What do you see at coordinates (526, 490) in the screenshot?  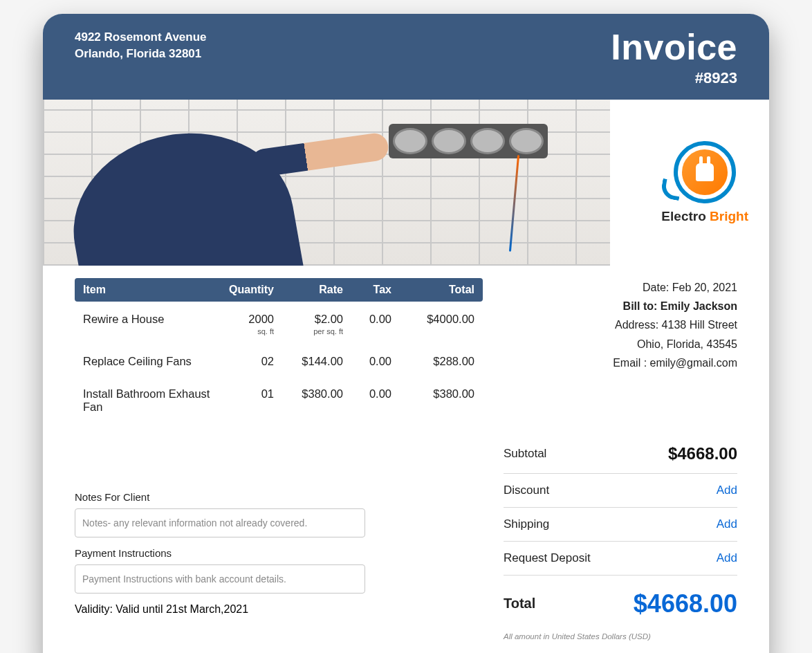 I see `discount-label: Discount` at bounding box center [526, 490].